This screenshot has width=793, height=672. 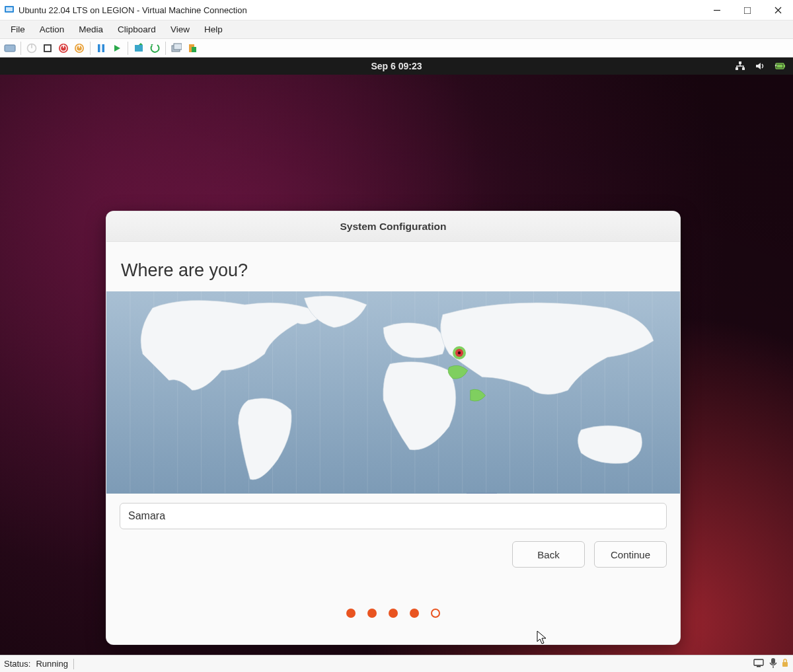 I want to click on toolbar, so click(x=397, y=48).